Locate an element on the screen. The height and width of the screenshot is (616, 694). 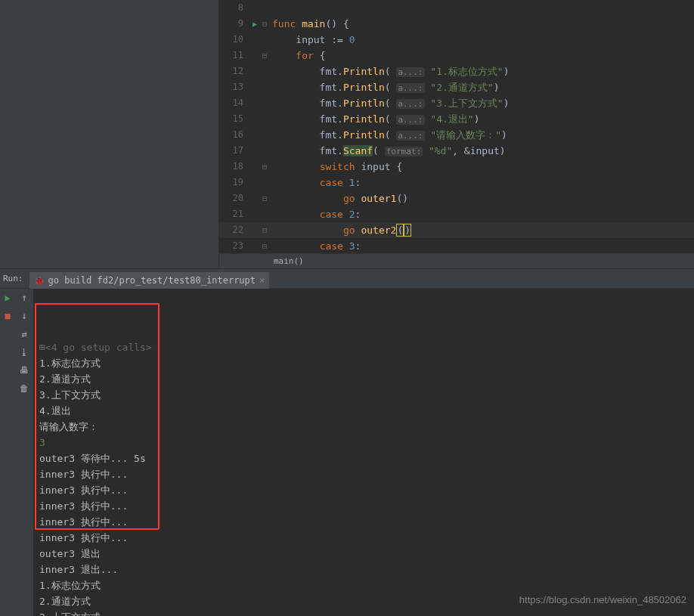
line-number: 15 is located at coordinates (234, 119).